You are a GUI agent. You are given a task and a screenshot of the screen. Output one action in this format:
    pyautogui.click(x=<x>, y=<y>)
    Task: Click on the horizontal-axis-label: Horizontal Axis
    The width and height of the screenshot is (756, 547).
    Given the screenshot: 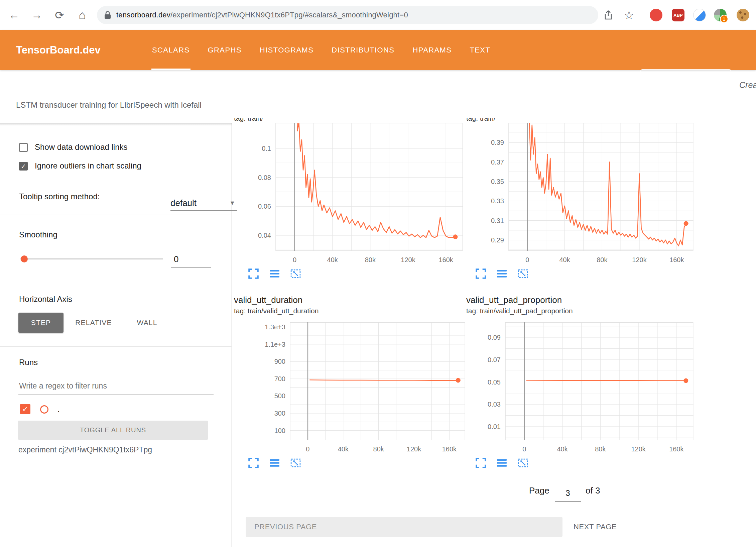 What is the action you would take?
    pyautogui.click(x=45, y=299)
    